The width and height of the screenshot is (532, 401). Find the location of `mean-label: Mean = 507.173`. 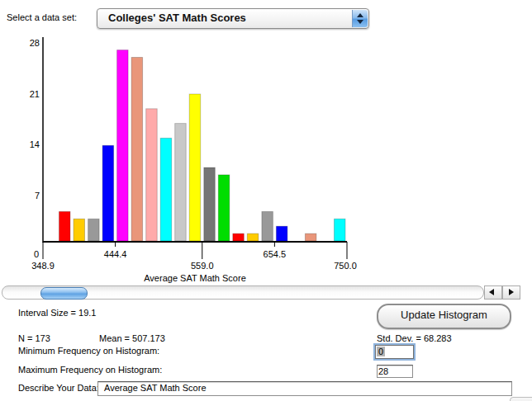

mean-label: Mean = 507.173 is located at coordinates (132, 338).